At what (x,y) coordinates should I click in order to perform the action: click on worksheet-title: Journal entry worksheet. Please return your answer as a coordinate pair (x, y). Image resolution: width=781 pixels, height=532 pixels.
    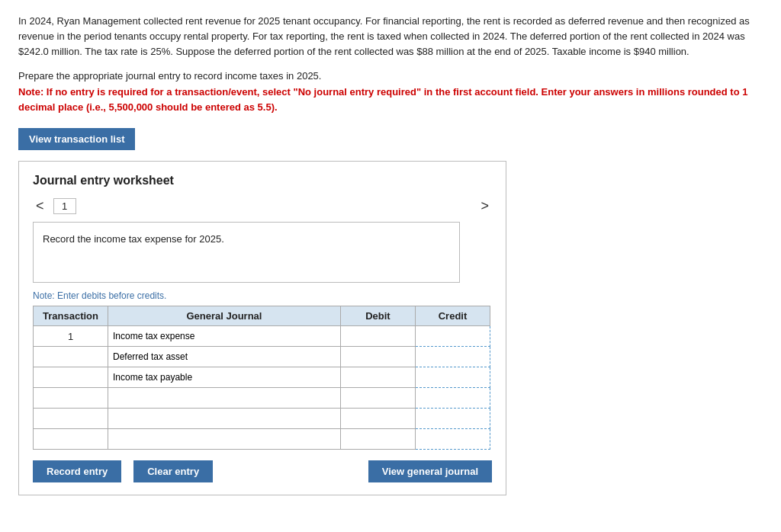
    Looking at the image, I should click on (262, 181).